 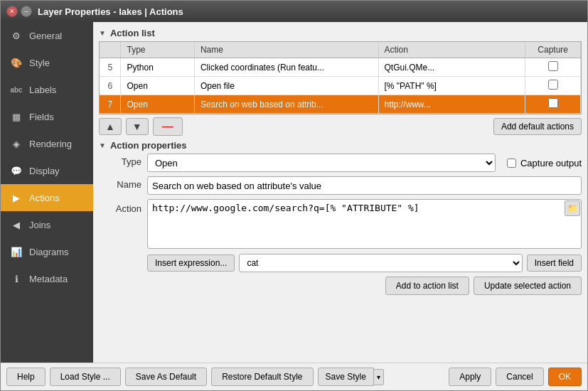 What do you see at coordinates (12, 11) in the screenshot?
I see `close-btn: ✕` at bounding box center [12, 11].